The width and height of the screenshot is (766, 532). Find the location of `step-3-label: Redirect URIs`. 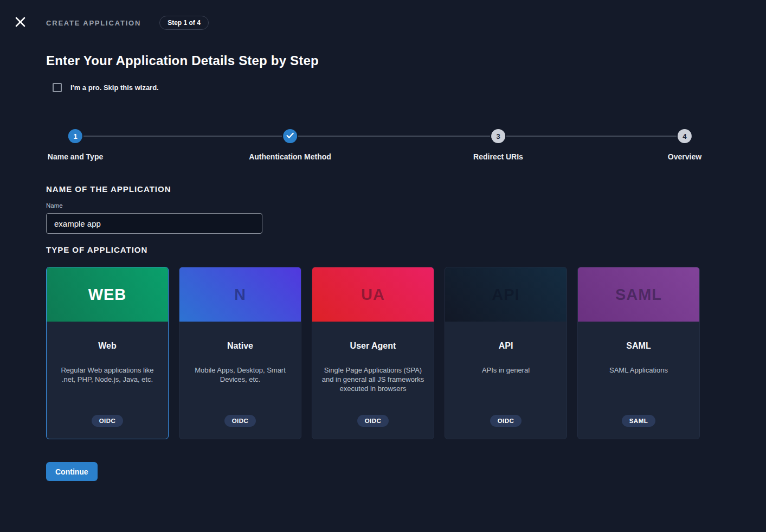

step-3-label: Redirect URIs is located at coordinates (498, 157).